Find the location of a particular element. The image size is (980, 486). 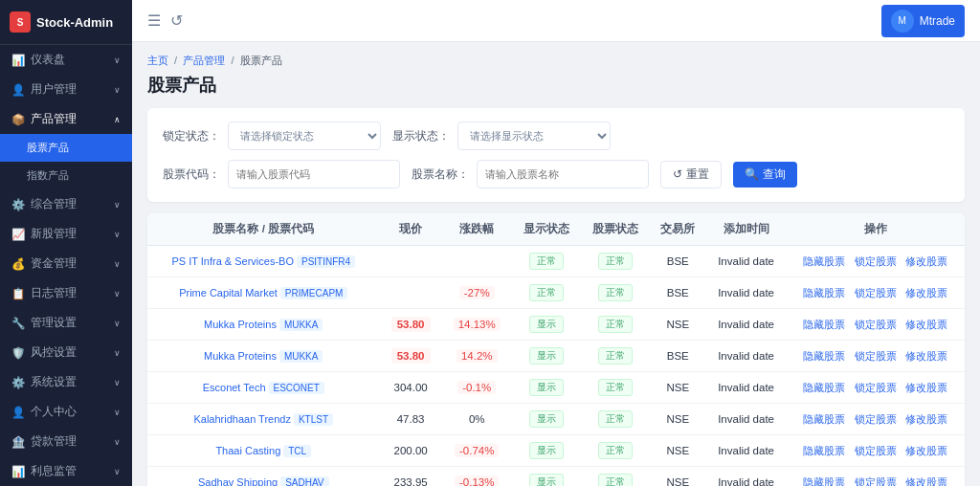

stock-code-input is located at coordinates (314, 174).